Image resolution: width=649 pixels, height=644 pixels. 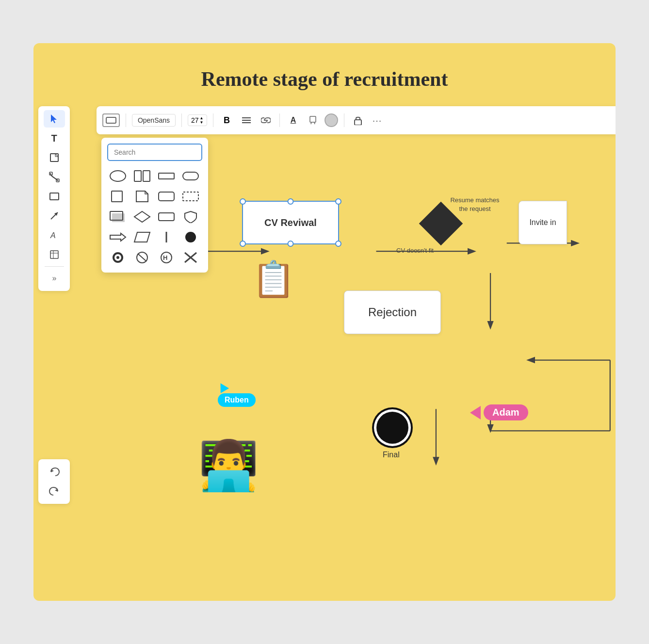 What do you see at coordinates (291, 223) in the screenshot?
I see `cv-revival-box: CV Reviwal` at bounding box center [291, 223].